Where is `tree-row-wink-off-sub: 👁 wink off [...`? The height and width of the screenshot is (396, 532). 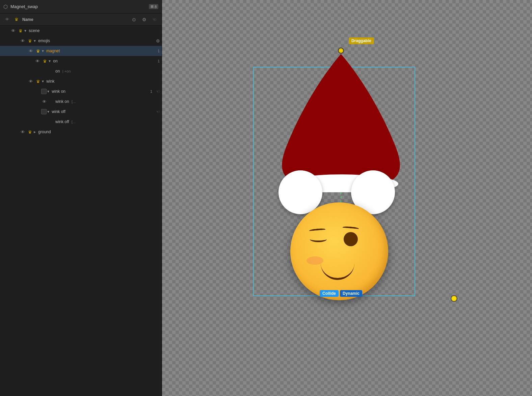
tree-row-wink-off-sub: 👁 wink off [... is located at coordinates (81, 122).